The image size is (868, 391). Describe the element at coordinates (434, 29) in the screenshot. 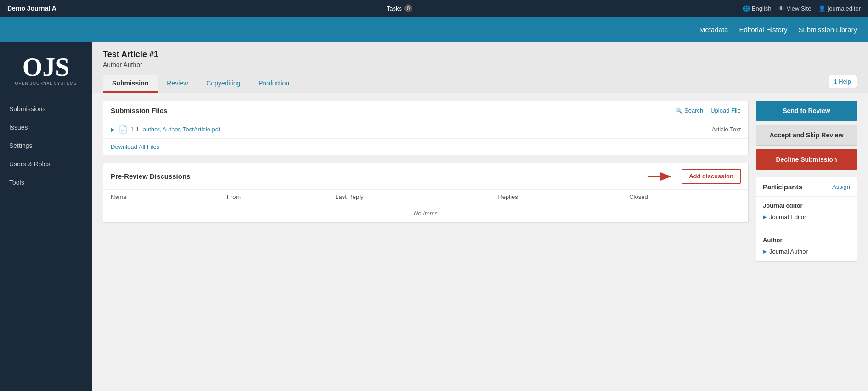

I see `sub-header: Metadata Editorial History Submission Li…` at that location.